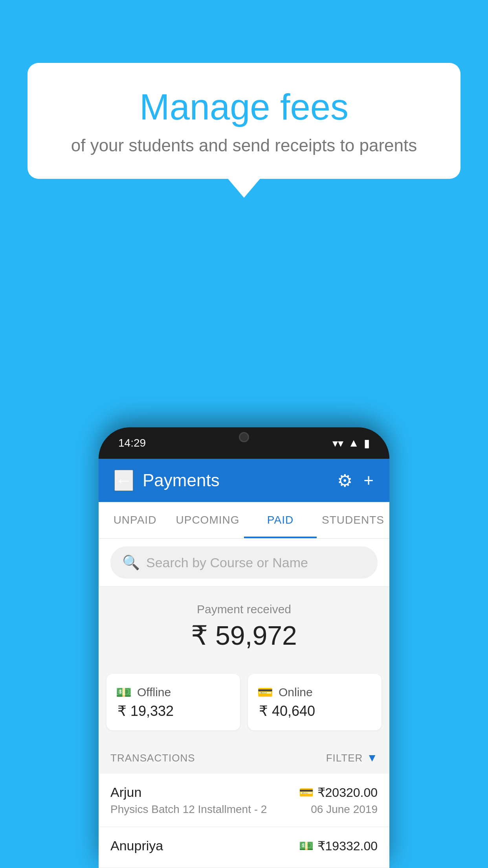 This screenshot has height=868, width=488. What do you see at coordinates (145, 711) in the screenshot?
I see `offline-amount: ₹ 19,332` at bounding box center [145, 711].